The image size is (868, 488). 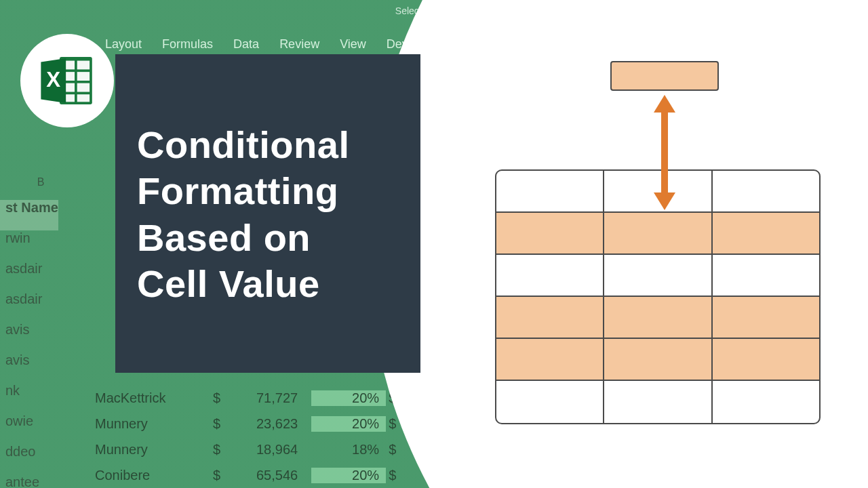 What do you see at coordinates (29, 428) in the screenshot?
I see `cell: owie` at bounding box center [29, 428].